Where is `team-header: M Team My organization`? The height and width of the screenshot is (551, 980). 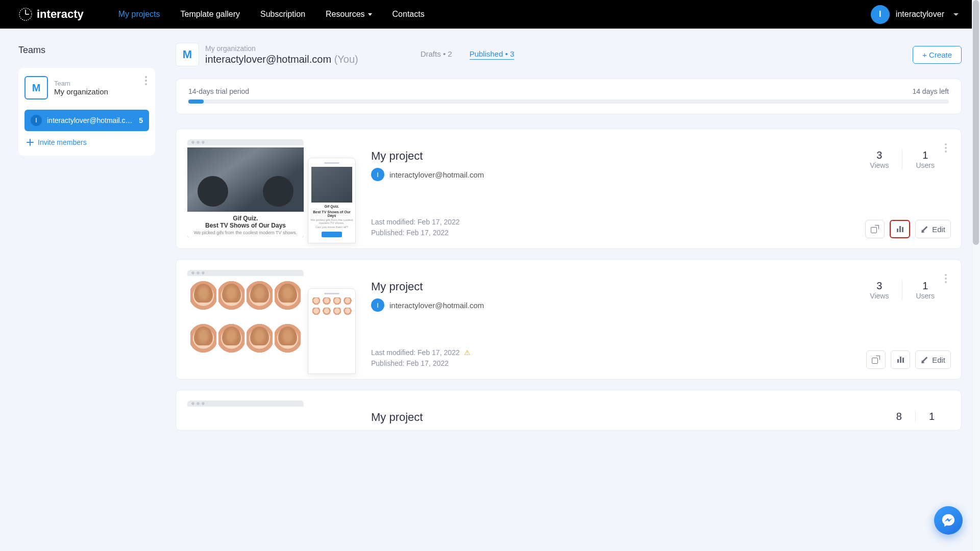
team-header: M Team My organization is located at coordinates (87, 88).